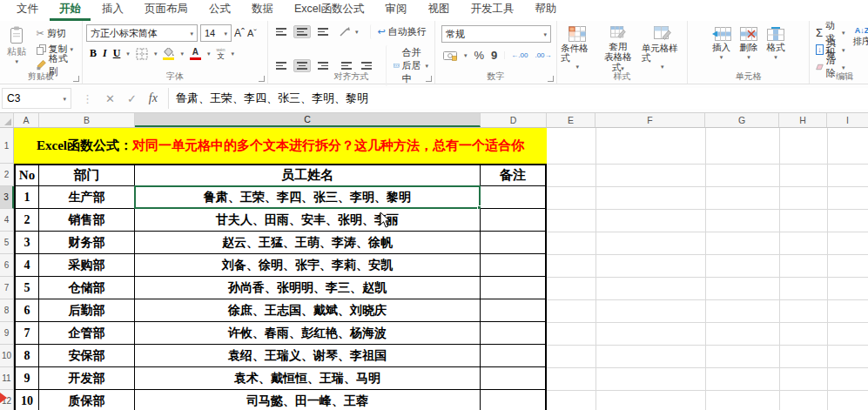 This screenshot has width=868, height=410. What do you see at coordinates (7, 243) in the screenshot?
I see `row-header-5: 5` at bounding box center [7, 243].